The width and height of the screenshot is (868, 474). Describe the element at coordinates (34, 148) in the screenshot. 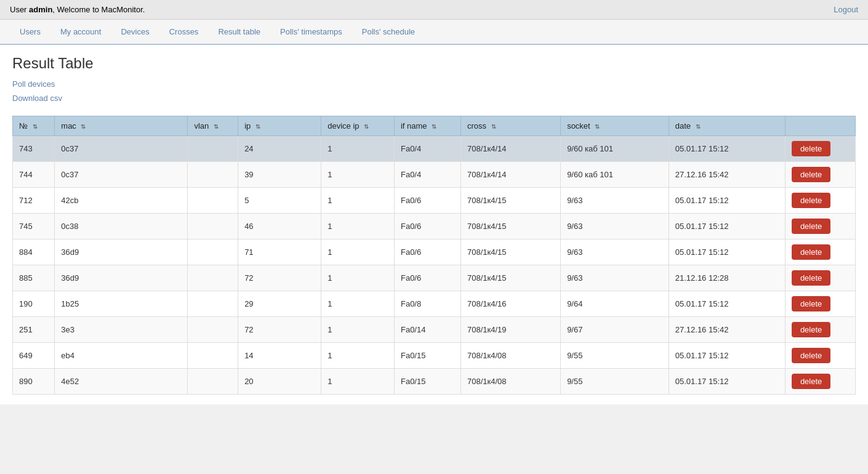

I see `cell-no: 743` at that location.